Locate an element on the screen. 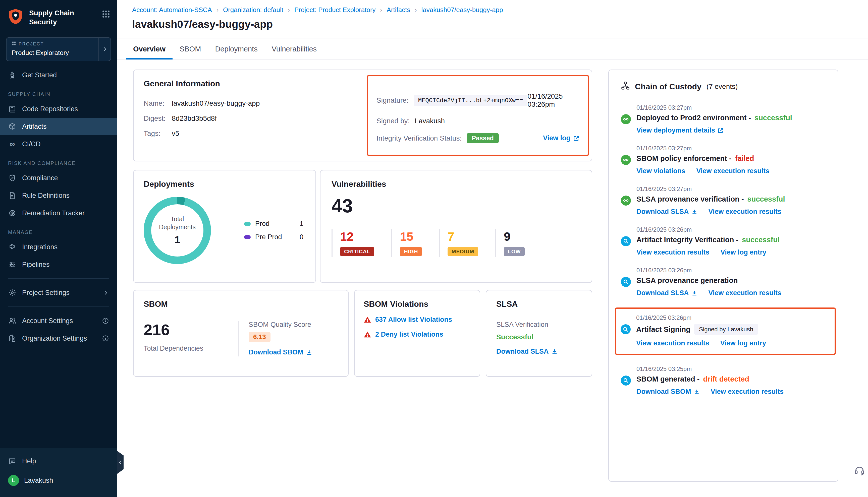 This screenshot has width=868, height=497. user-menu: L Lavakush is located at coordinates (59, 481).